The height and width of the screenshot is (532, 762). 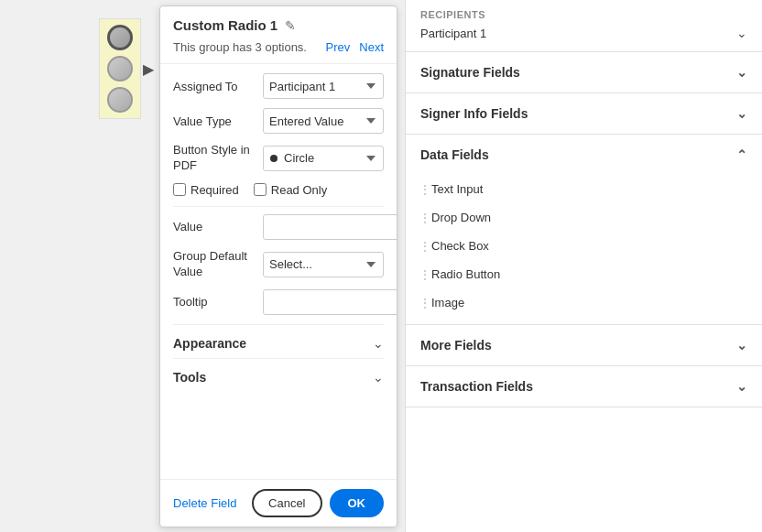 I want to click on assigned-to-label: Assigned To, so click(x=214, y=86).